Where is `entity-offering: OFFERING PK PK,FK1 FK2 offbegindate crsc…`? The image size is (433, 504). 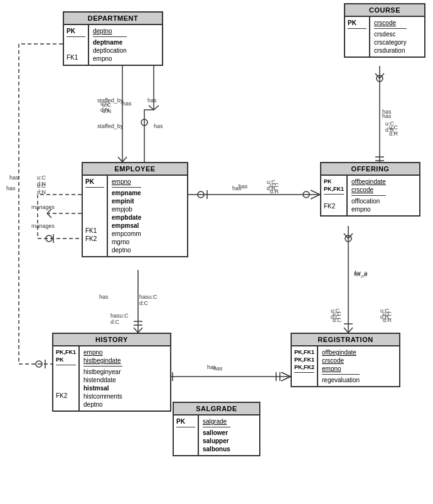 entity-offering: OFFERING PK PK,FK1 FK2 offbegindate crsc… is located at coordinates (370, 190).